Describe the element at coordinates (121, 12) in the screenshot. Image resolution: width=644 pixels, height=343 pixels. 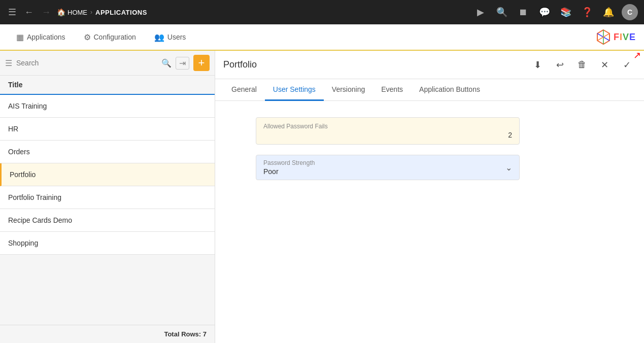
I see `section-label: APPLICATIONS` at that location.